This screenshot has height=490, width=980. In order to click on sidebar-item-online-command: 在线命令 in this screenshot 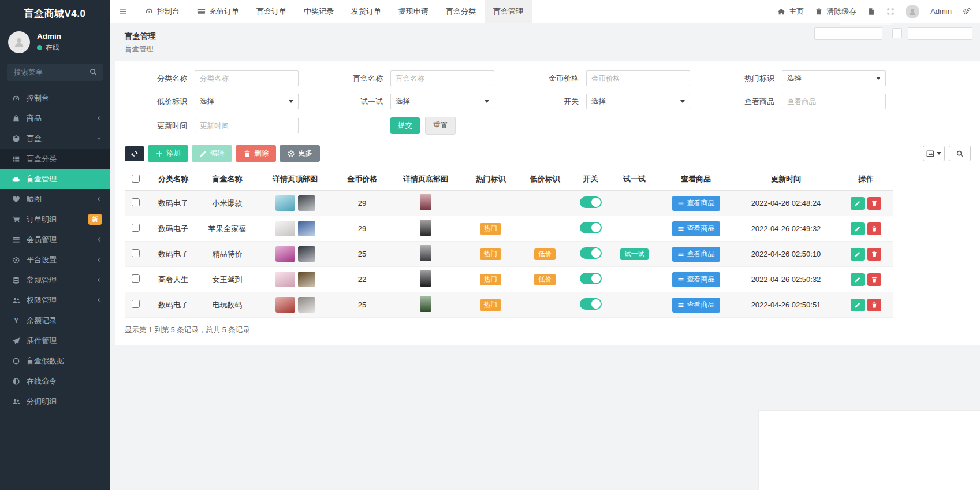, I will do `click(55, 381)`.